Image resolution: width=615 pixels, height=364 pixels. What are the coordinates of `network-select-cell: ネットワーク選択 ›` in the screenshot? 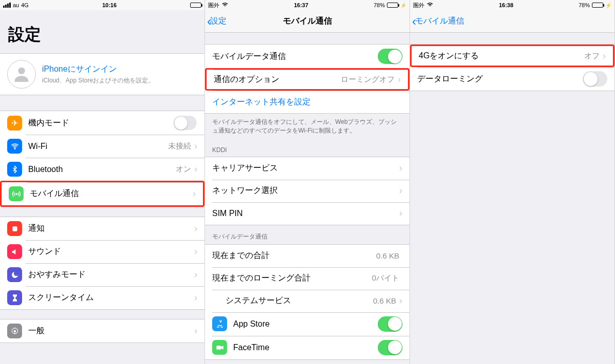 It's located at (308, 191).